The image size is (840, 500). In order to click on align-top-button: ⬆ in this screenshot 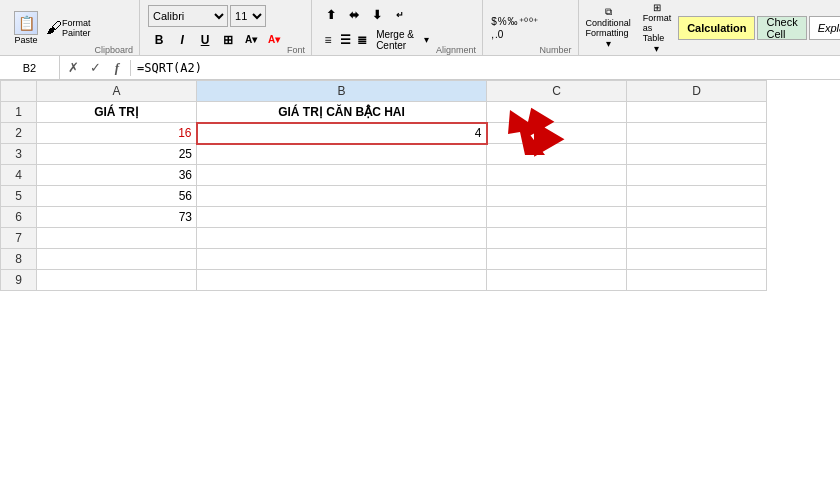, I will do `click(331, 15)`.